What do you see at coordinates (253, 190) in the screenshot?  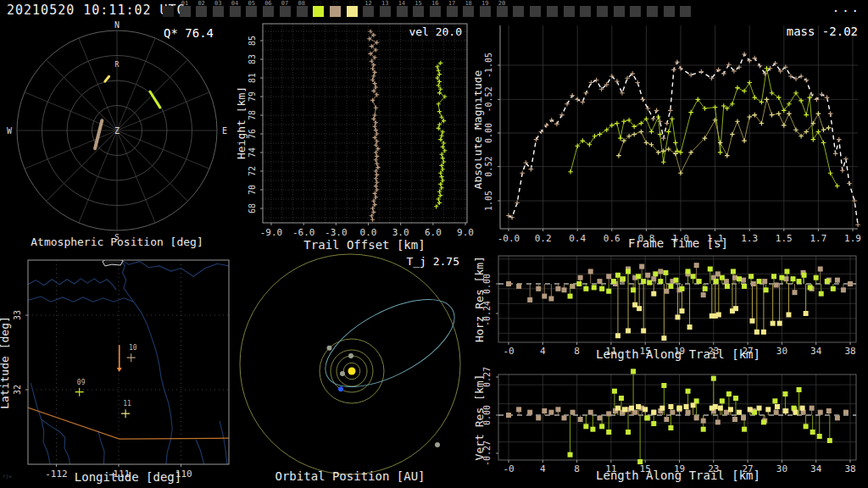 I see `svg-text: 70` at bounding box center [253, 190].